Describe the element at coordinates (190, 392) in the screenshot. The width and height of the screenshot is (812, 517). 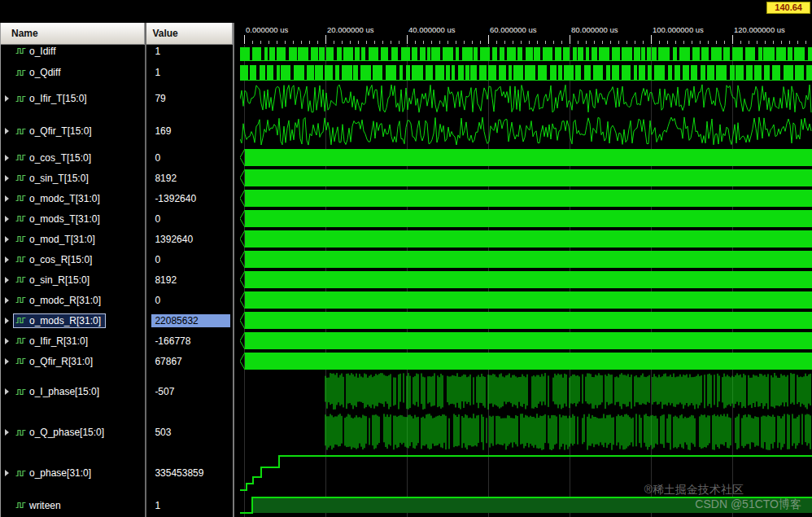
I see `signal-value-row-o_I_phase[15:0]: -507` at that location.